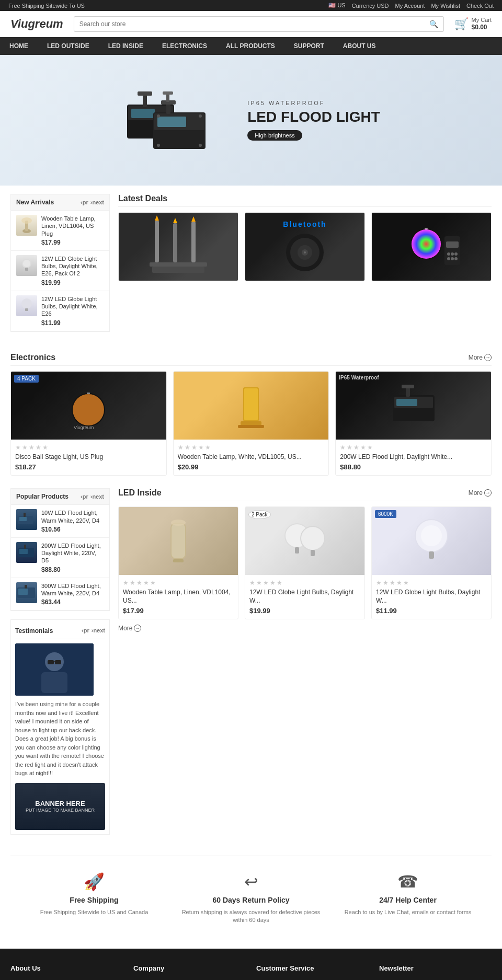 The height and width of the screenshot is (980, 502). I want to click on led-inside-name-0: Wooden Table Lamp, Linen, VDL1004, US..., so click(178, 597).